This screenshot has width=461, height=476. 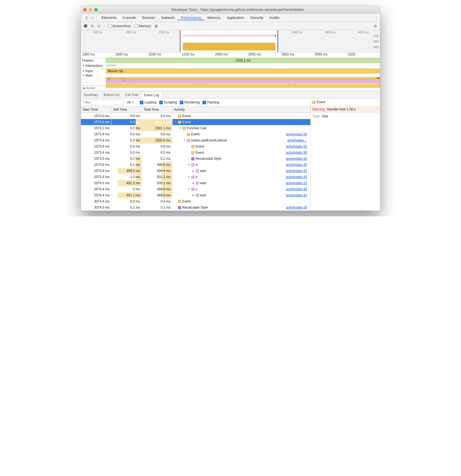 I want to click on minimize-icon, so click(x=90, y=10).